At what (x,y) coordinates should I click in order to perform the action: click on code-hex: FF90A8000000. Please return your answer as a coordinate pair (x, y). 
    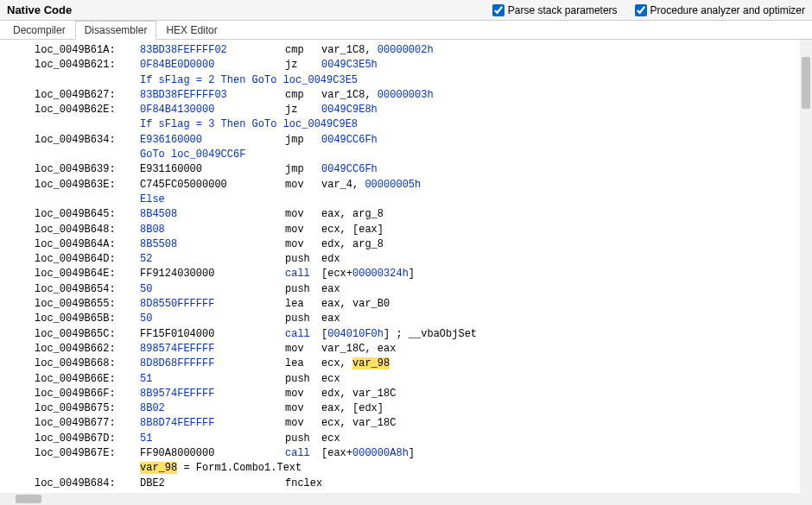
    Looking at the image, I should click on (213, 454).